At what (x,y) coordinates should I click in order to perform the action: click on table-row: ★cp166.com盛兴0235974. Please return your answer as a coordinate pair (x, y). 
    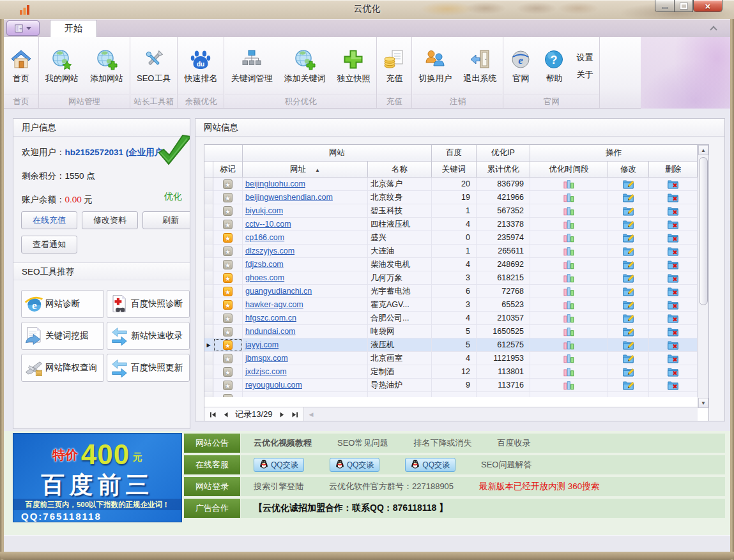
    Looking at the image, I should click on (451, 238).